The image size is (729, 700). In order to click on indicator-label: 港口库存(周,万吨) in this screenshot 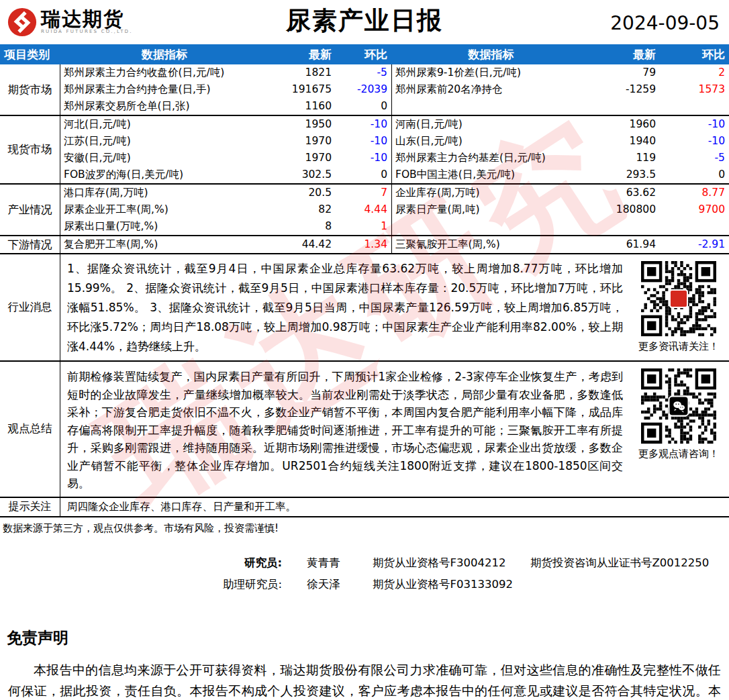, I will do `click(164, 193)`.